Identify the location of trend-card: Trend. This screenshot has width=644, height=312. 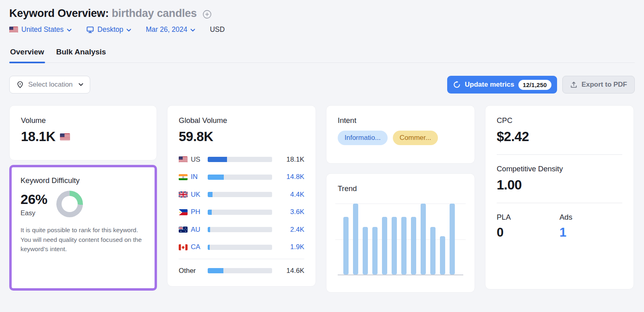
(400, 233).